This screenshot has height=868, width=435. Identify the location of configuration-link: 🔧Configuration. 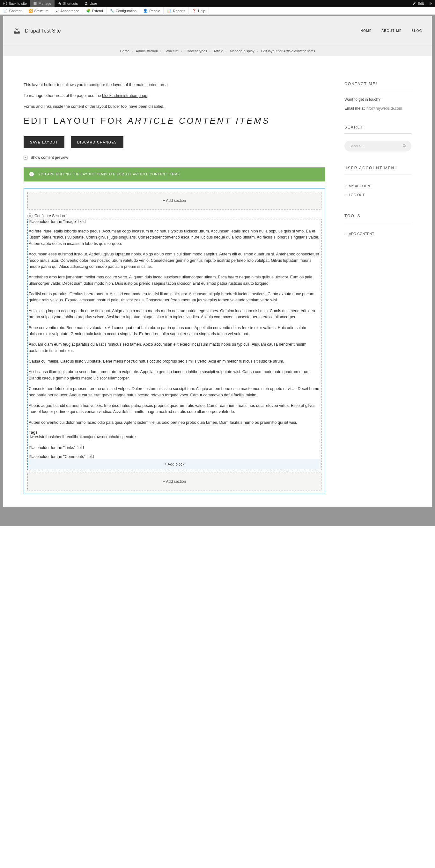
(123, 11).